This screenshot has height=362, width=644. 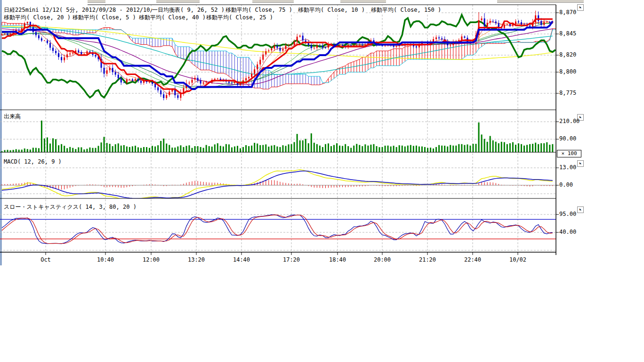 What do you see at coordinates (259, 10) in the screenshot?
I see `legend-item-row1-2: 移動平均( Close, 75 )` at bounding box center [259, 10].